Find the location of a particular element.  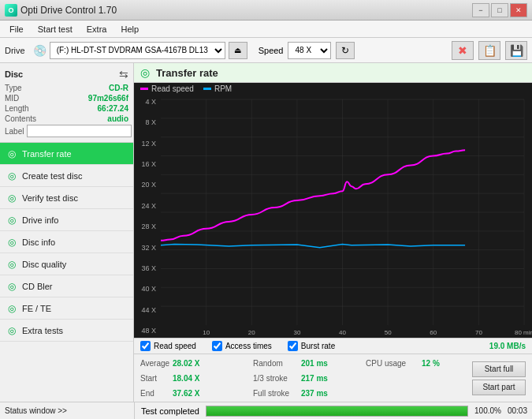

progress-bar-container is located at coordinates (337, 411).